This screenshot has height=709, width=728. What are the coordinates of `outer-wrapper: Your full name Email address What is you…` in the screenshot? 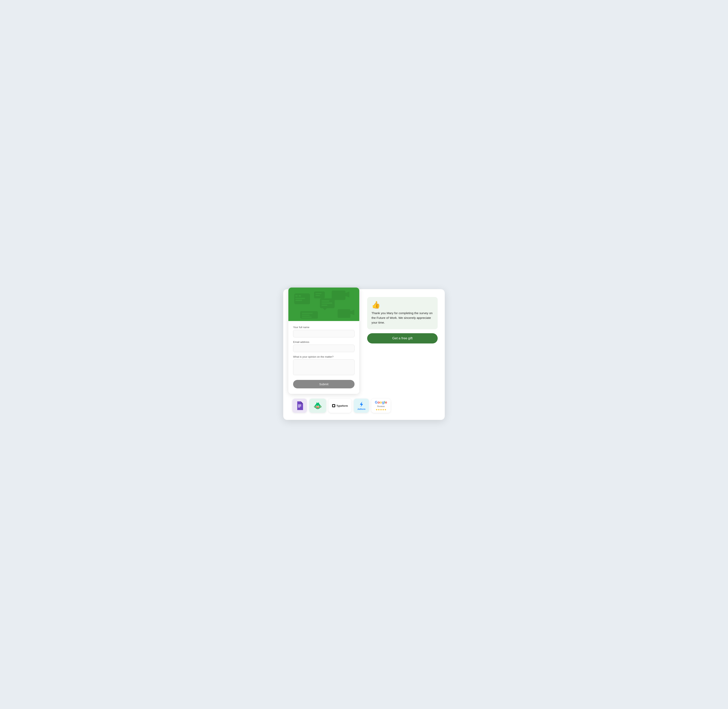 It's located at (364, 354).